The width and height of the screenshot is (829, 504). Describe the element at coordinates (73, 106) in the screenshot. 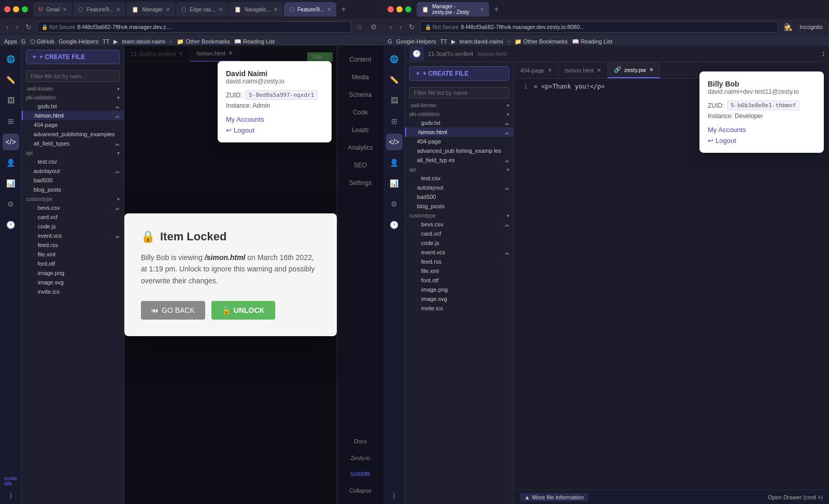

I see `file-gsdv: · gsdv.txt ☁` at that location.